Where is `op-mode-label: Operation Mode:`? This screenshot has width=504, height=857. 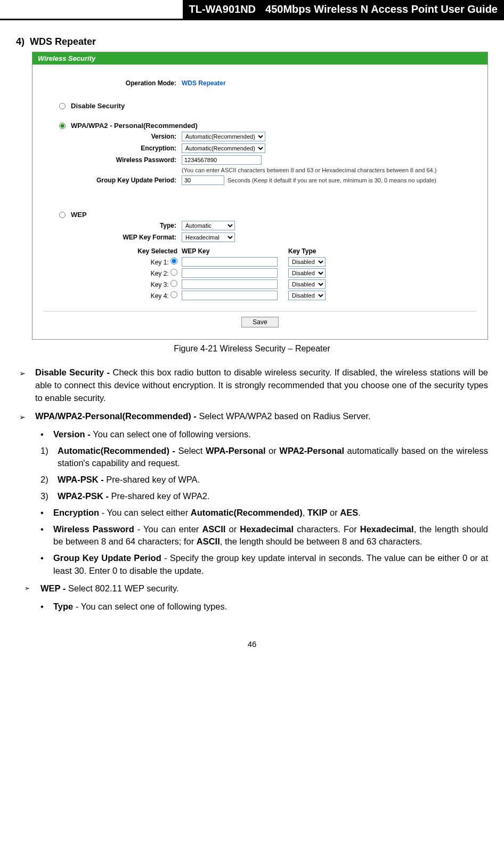
op-mode-label: Operation Mode: is located at coordinates (112, 83).